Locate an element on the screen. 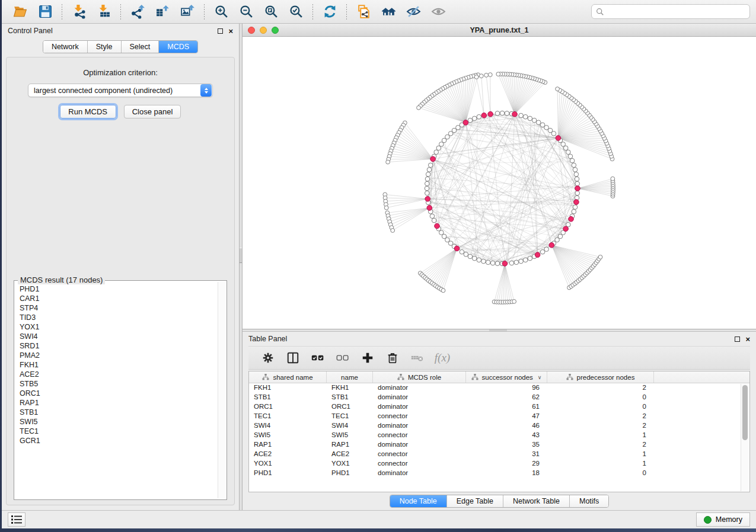  task-history-button is located at coordinates (17, 520).